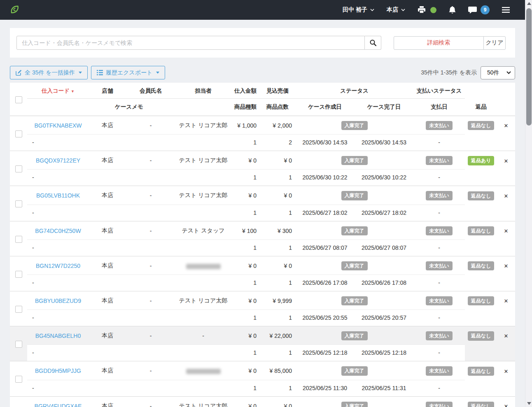 The height and width of the screenshot is (407, 532). Describe the element at coordinates (495, 43) in the screenshot. I see `clear-search-button: クリア` at that location.